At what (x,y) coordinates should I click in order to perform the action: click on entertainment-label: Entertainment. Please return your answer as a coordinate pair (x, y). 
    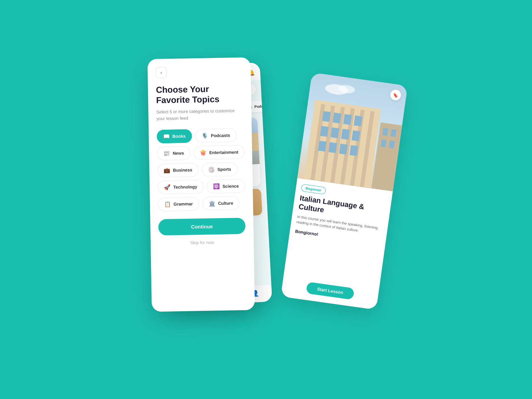
    Looking at the image, I should click on (224, 152).